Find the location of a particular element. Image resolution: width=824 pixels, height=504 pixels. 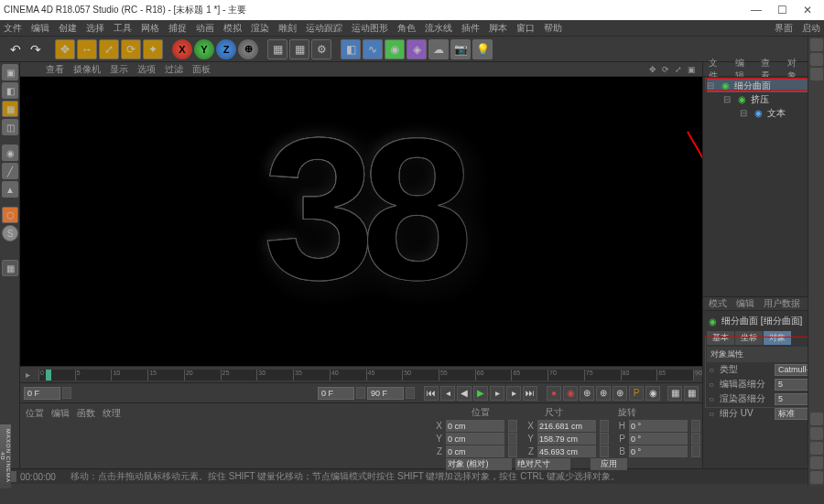

menu-创建: 创建 is located at coordinates (68, 28).